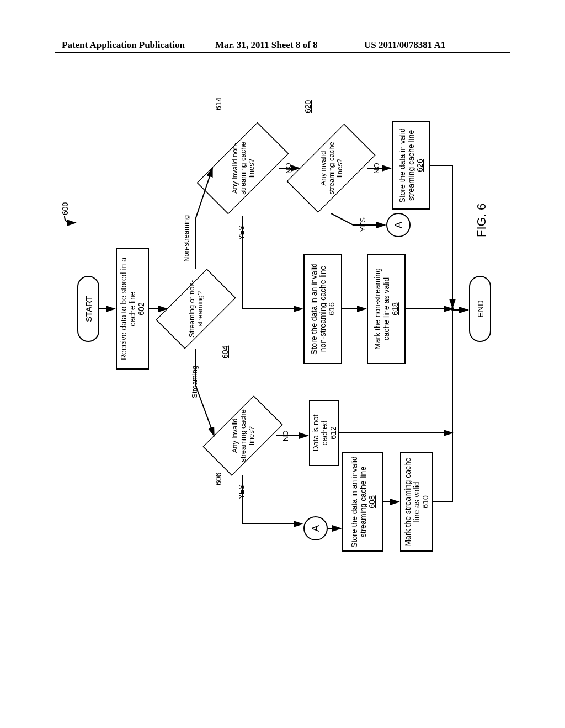 The height and width of the screenshot is (728, 565). What do you see at coordinates (243, 168) in the screenshot?
I see `decision-614-text: Any invalid non-streaming cache lines?` at bounding box center [243, 168].